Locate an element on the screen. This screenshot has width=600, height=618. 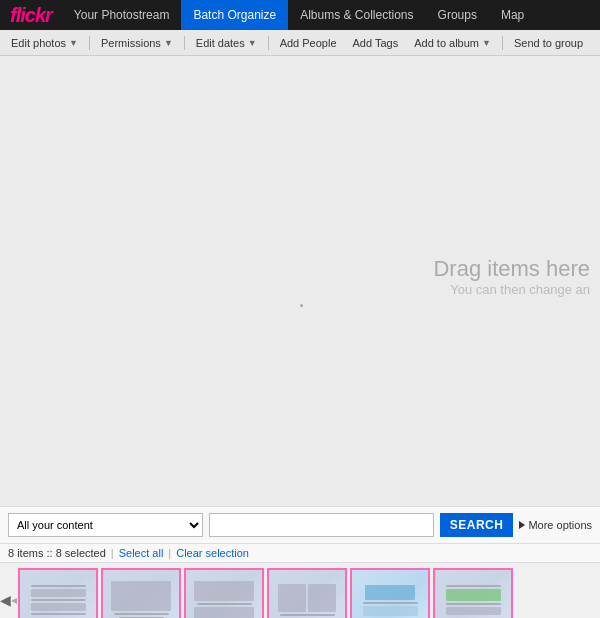
nav-albums: Albums & Collections is located at coordinates (356, 15).